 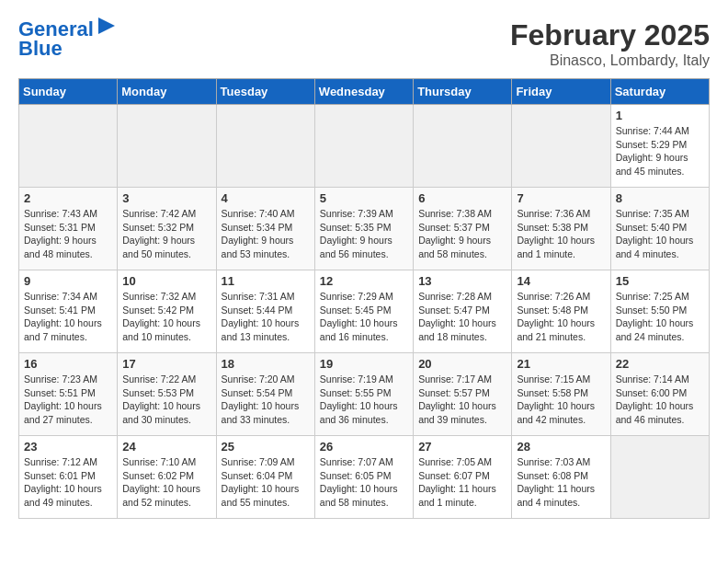 I want to click on calendar-cell: 9Sunrise: 7:34 AM Sunset: 5:41 PM Daylig…, so click(x=68, y=312).